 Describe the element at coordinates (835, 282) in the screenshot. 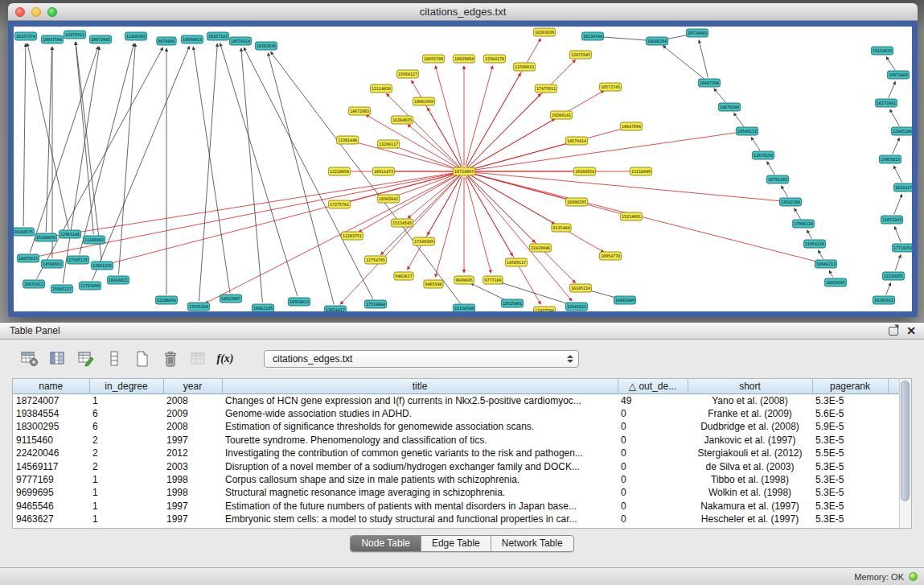

I see `graph-node: 16024505` at that location.